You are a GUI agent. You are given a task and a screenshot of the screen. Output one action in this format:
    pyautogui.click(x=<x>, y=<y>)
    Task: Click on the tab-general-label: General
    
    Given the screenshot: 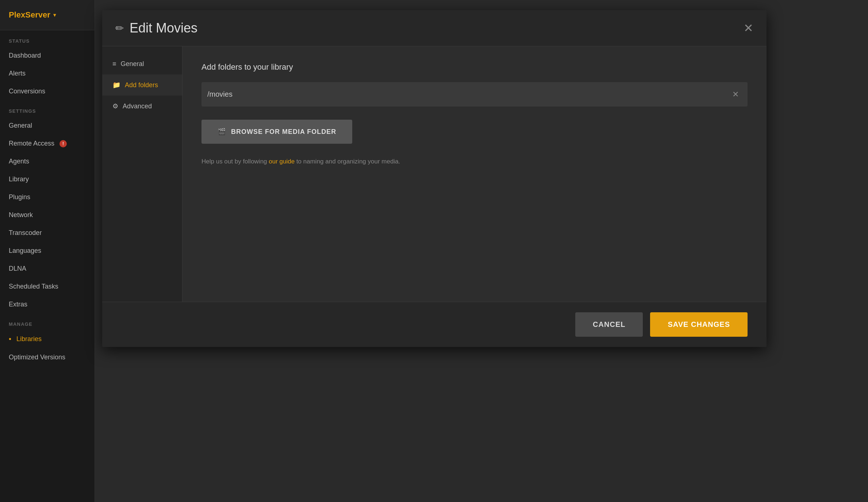 What is the action you would take?
    pyautogui.click(x=132, y=64)
    